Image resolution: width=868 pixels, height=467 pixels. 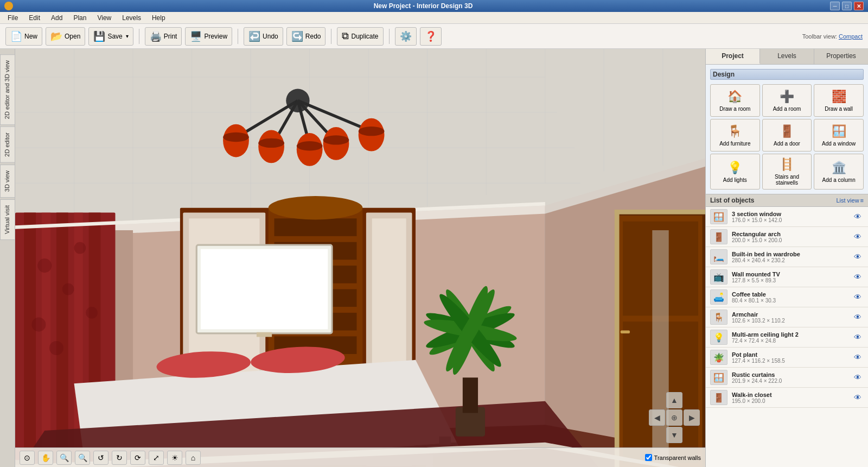 What do you see at coordinates (692, 418) in the screenshot?
I see `nav-right-button: ▶` at bounding box center [692, 418].